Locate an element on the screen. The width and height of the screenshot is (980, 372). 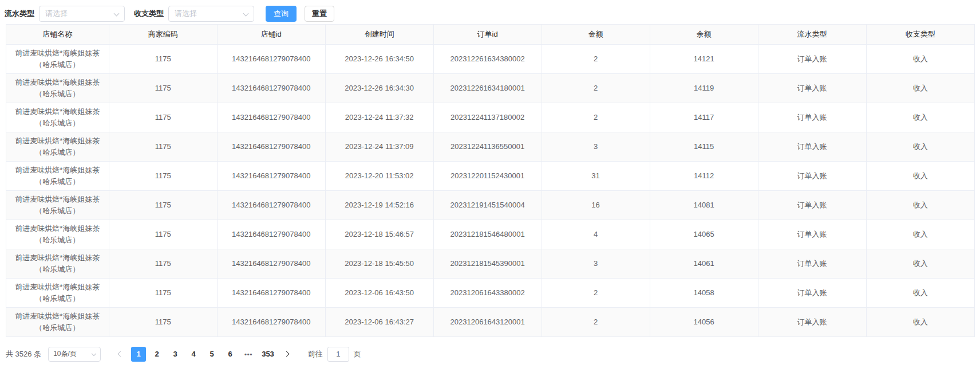
reset-button: 重置 is located at coordinates (319, 14).